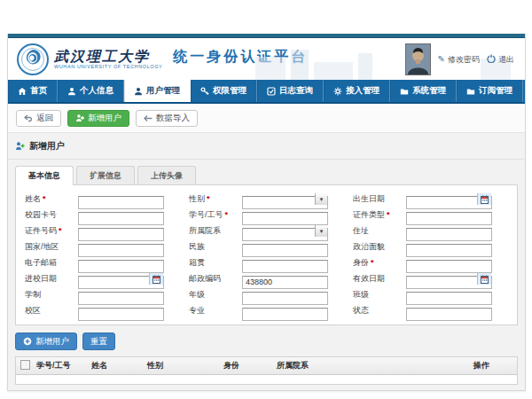 The image size is (532, 399). I want to click on submit-add-user-label: 新增用户, so click(52, 342).